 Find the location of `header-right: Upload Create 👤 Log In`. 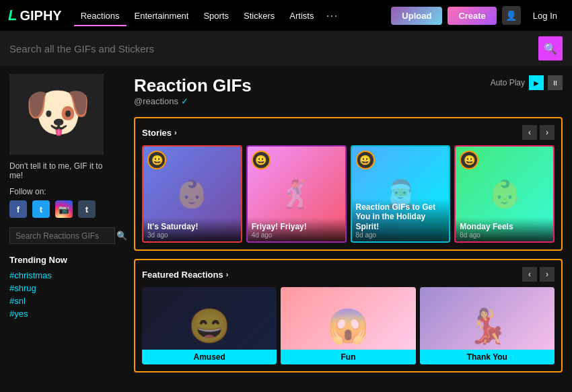

header-right: Upload Create 👤 Log In is located at coordinates (478, 15).